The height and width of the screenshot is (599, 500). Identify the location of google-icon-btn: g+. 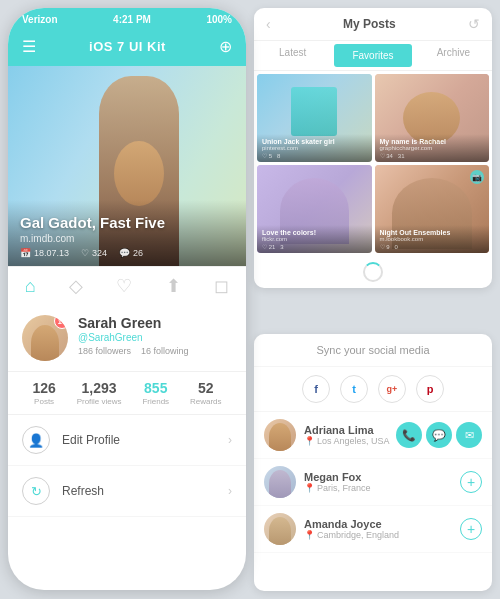
(392, 389).